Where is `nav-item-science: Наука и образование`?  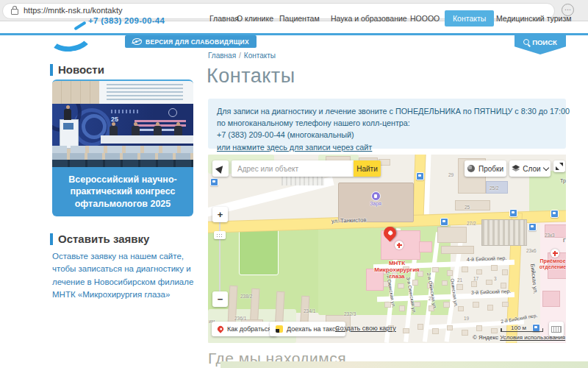
nav-item-science: Наука и образование is located at coordinates (369, 18).